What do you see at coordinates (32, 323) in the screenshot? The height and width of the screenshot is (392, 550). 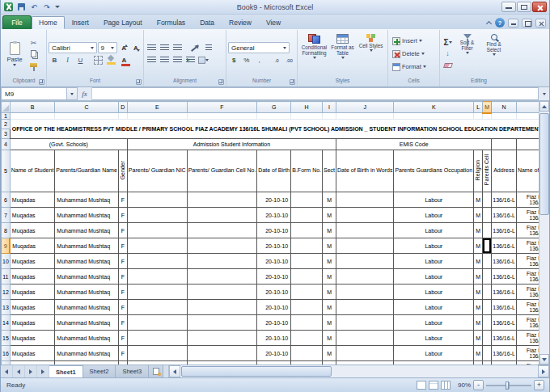 I see `cell-B14: Muqadas` at bounding box center [32, 323].